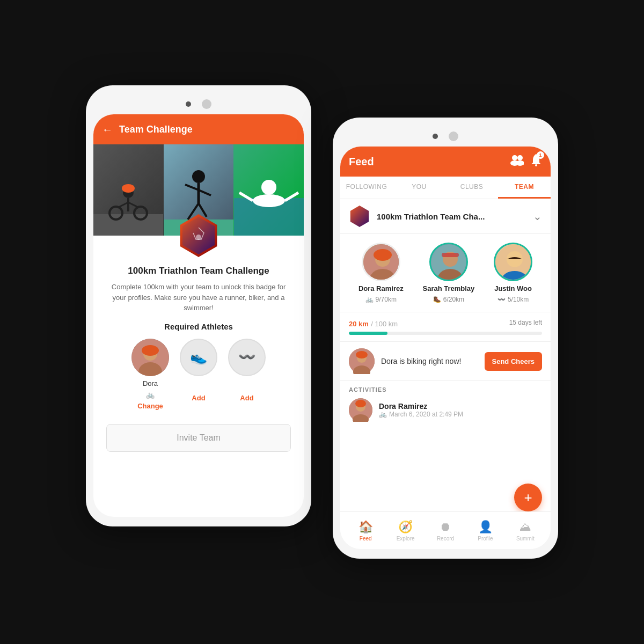 The image size is (644, 644). I want to click on feed-title: Feed, so click(362, 162).